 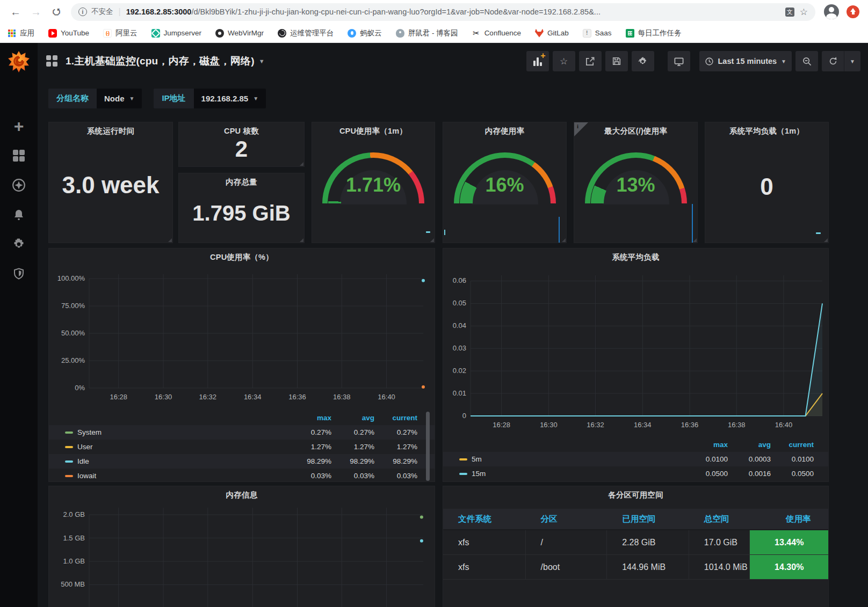 What do you see at coordinates (853, 12) in the screenshot?
I see `extension-icon` at bounding box center [853, 12].